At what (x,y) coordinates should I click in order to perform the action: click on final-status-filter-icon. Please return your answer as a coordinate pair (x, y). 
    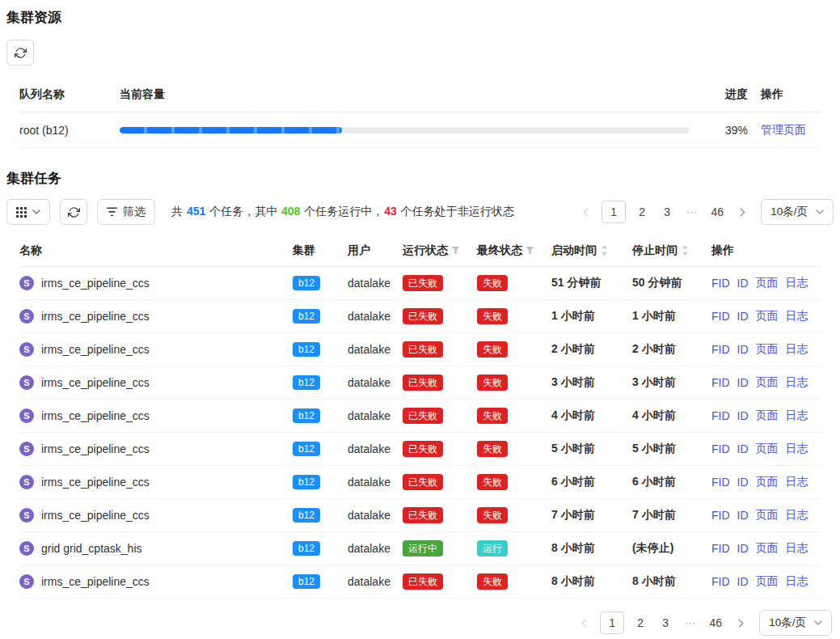
    Looking at the image, I should click on (530, 251).